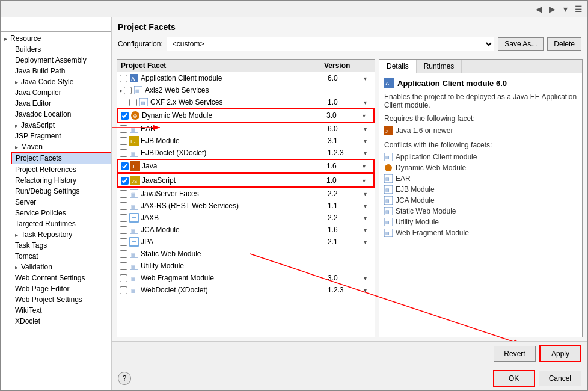 Image resolution: width=588 pixels, height=391 pixels. I want to click on sidebar-item-web-page-editor: Web Page Editor, so click(61, 289).